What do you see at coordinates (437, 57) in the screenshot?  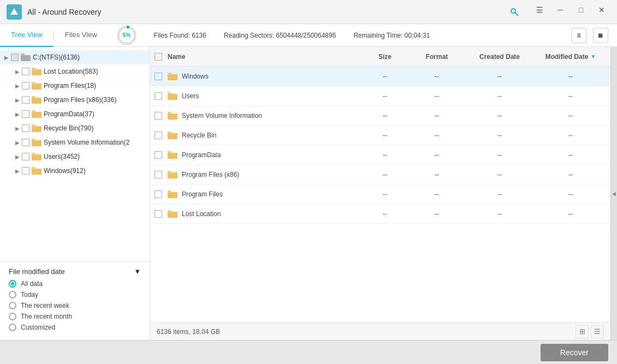 I see `th-format: Format` at bounding box center [437, 57].